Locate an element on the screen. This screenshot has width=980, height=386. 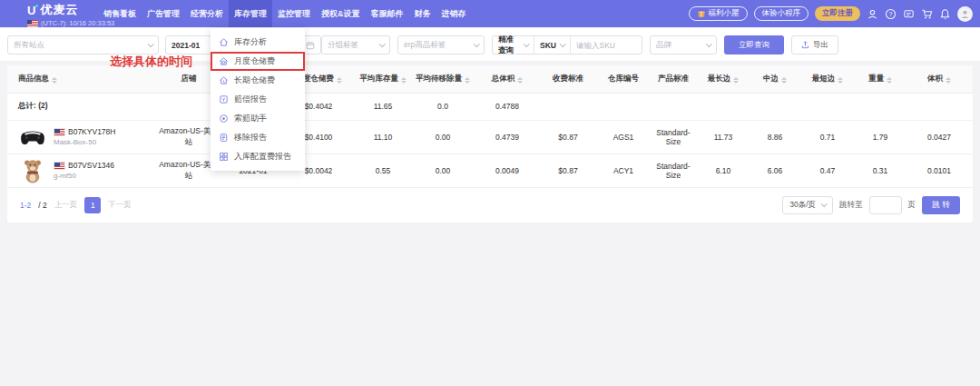
menu-item-monthly-storage-fee: 月度仓储费 is located at coordinates (258, 62).